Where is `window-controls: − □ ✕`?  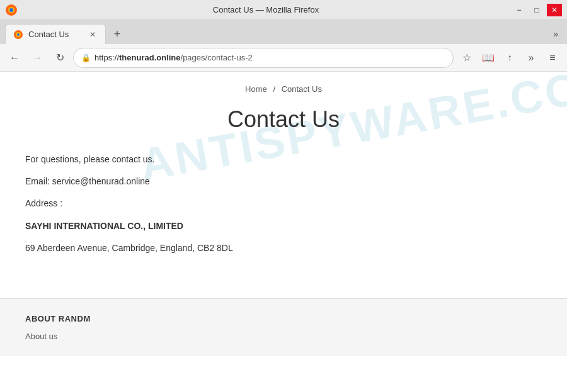
window-controls: − □ ✕ is located at coordinates (537, 10).